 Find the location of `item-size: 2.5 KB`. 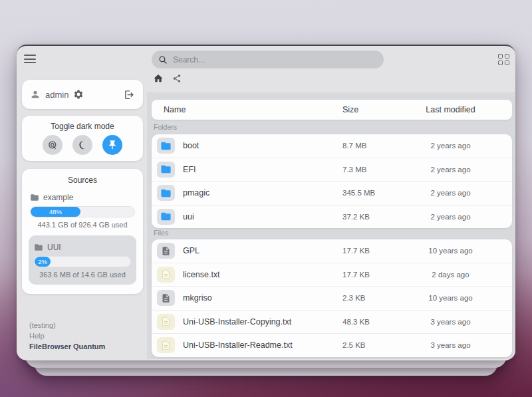

item-size: 2.5 KB is located at coordinates (366, 345).